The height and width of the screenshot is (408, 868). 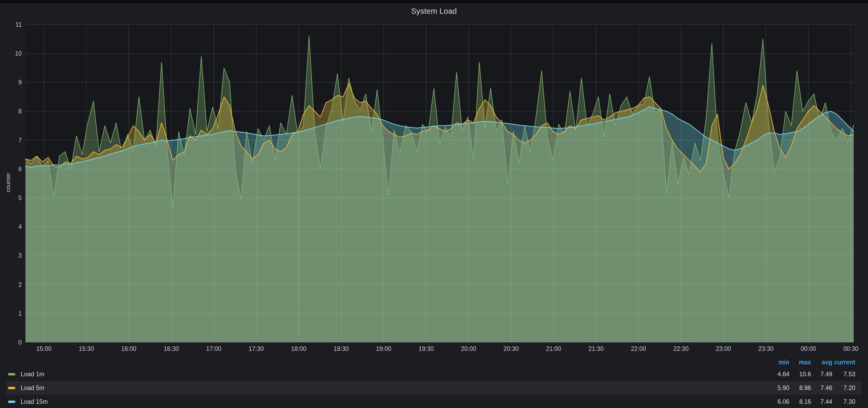 I want to click on legend-value-min: 5.90, so click(x=779, y=388).